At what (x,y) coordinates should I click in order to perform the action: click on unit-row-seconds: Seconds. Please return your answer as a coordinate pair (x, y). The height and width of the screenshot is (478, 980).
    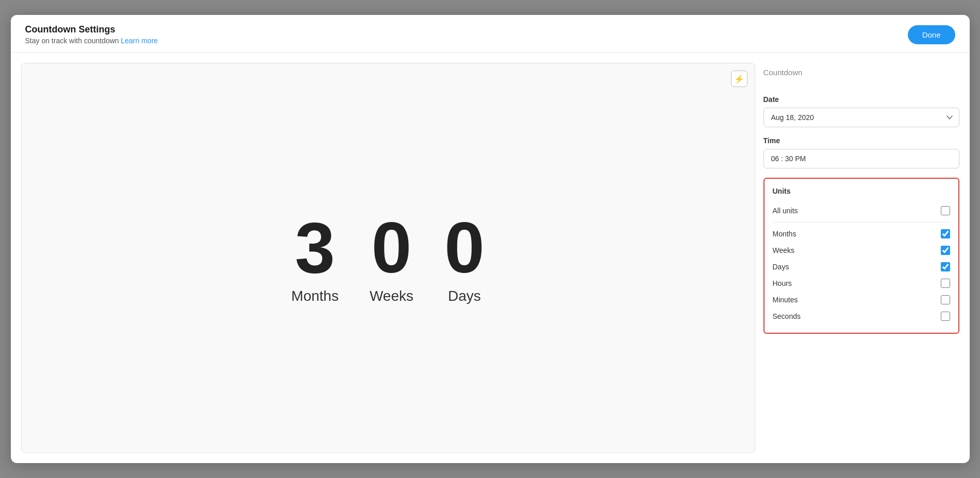
    Looking at the image, I should click on (861, 316).